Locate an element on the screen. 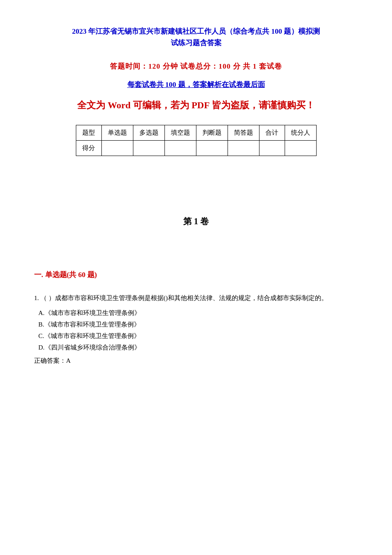 This screenshot has height=555, width=392. score-scorer is located at coordinates (300, 148).